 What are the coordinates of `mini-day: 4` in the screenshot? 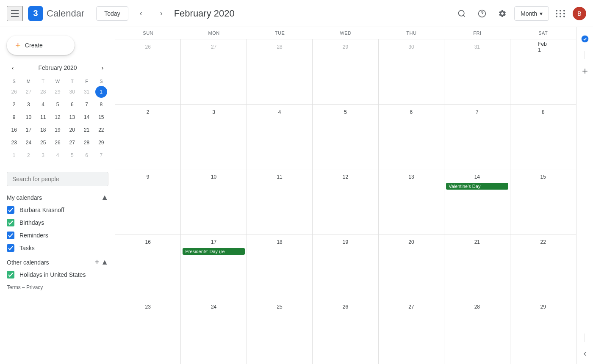 It's located at (43, 105).